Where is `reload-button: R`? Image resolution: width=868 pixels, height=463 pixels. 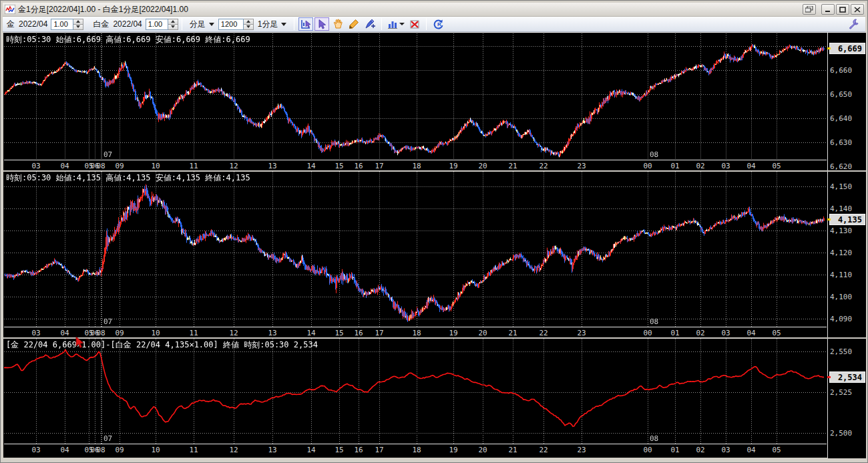
reload-button: R is located at coordinates (438, 24).